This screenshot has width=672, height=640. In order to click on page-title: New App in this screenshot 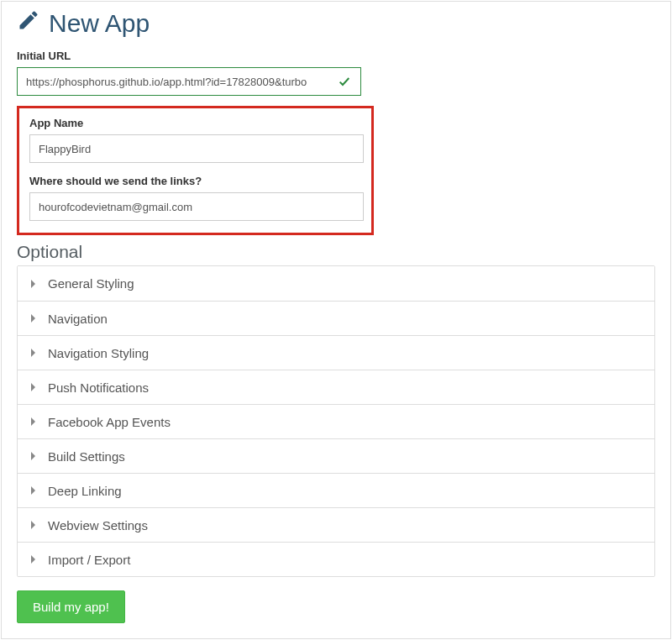, I will do `click(336, 25)`.